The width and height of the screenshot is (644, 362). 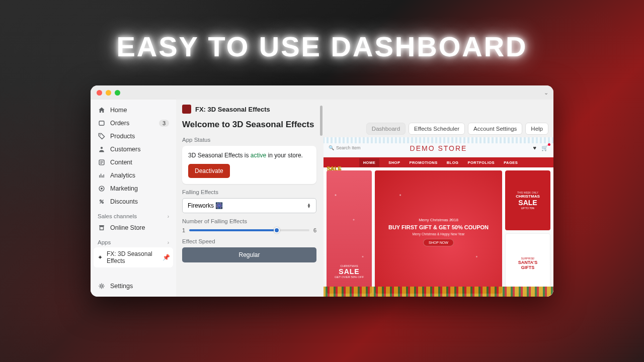 I want to click on chevron-down-icon: ⌄, so click(x=546, y=93).